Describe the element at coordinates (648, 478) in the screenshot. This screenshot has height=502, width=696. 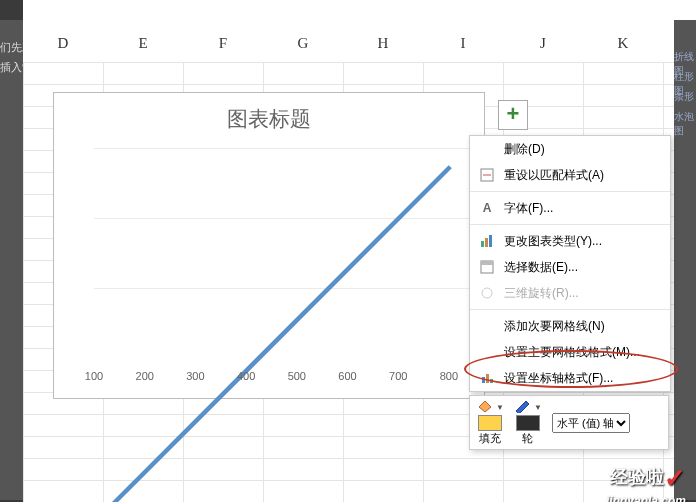
I see `watermark-logo: 经验啦✓` at that location.